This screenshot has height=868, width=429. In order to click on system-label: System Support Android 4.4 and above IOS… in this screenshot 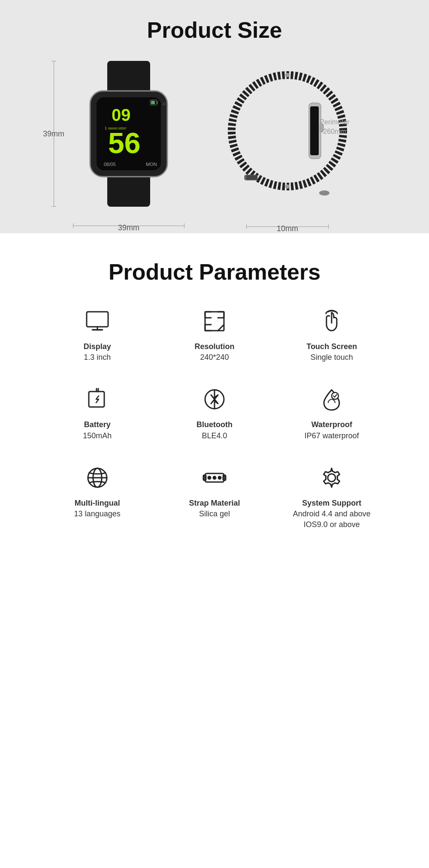, I will do `click(332, 514)`.